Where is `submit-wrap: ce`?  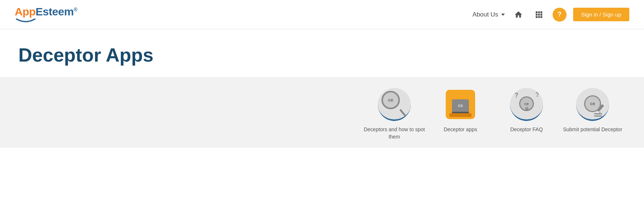 submit-wrap: ce is located at coordinates (593, 104).